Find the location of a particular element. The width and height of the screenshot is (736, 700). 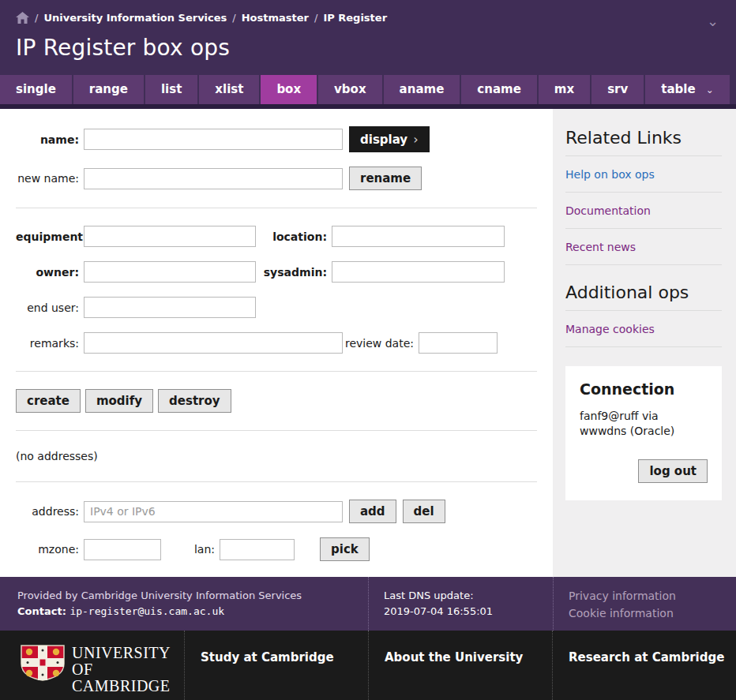

equipment-label: equipment: is located at coordinates (47, 237).